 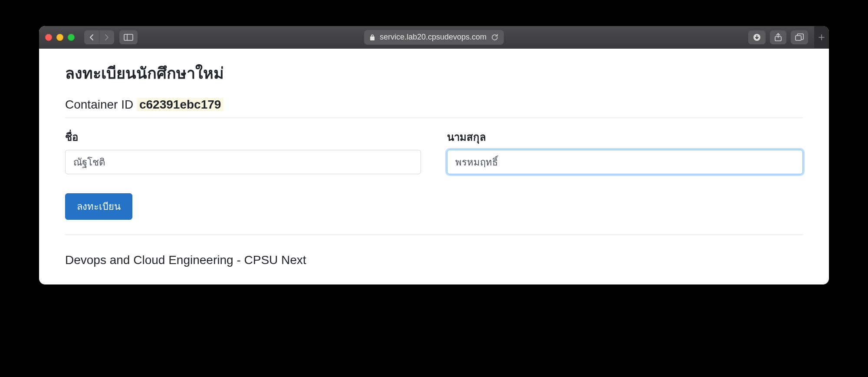 I want to click on lock-icon, so click(x=372, y=37).